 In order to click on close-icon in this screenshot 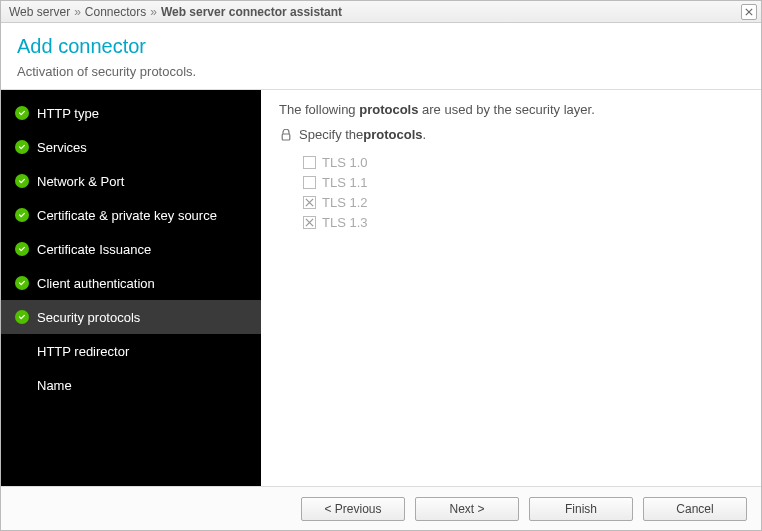, I will do `click(749, 12)`.